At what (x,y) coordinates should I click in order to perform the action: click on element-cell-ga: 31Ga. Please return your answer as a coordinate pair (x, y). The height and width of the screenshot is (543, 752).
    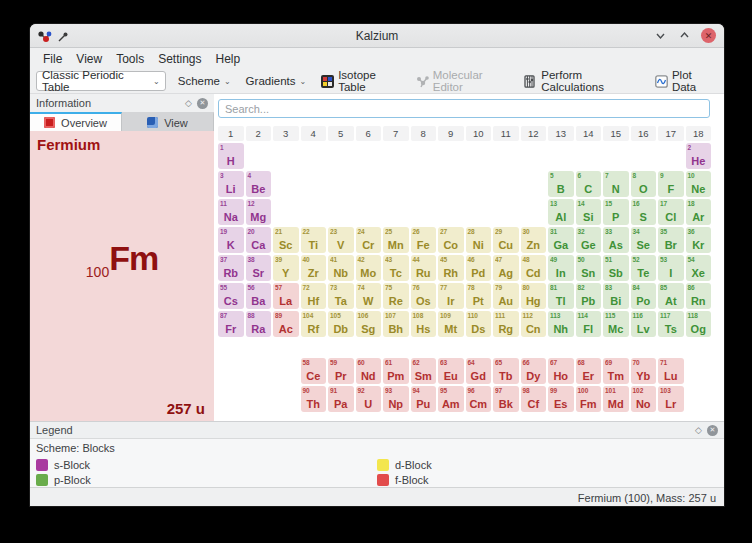
    Looking at the image, I should click on (561, 240).